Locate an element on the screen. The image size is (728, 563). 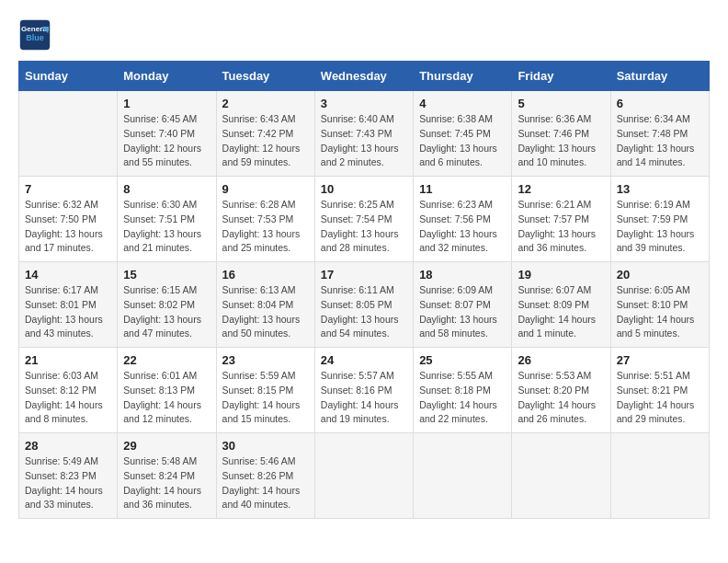
day-number: 2 is located at coordinates (266, 103).